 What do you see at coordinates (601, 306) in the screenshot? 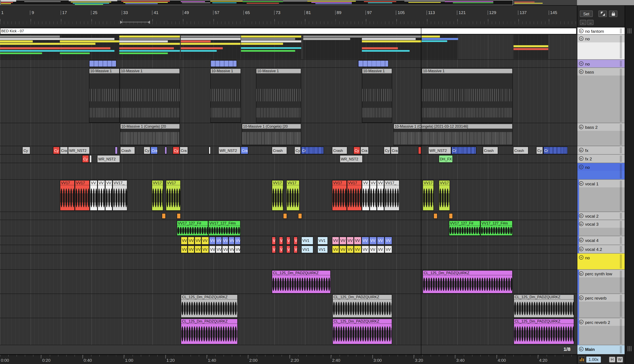
I see `track-header-perc-reverb: ▸perc reverb` at bounding box center [601, 306].